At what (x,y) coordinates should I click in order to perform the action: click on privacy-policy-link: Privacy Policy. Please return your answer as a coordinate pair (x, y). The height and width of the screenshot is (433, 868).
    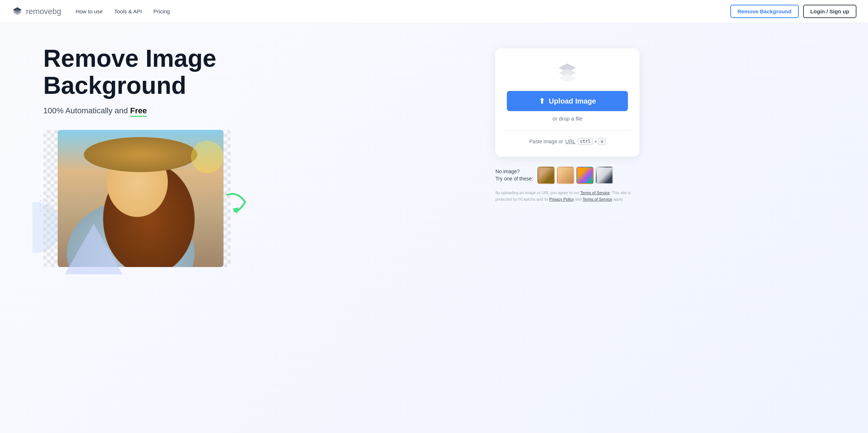
    Looking at the image, I should click on (562, 199).